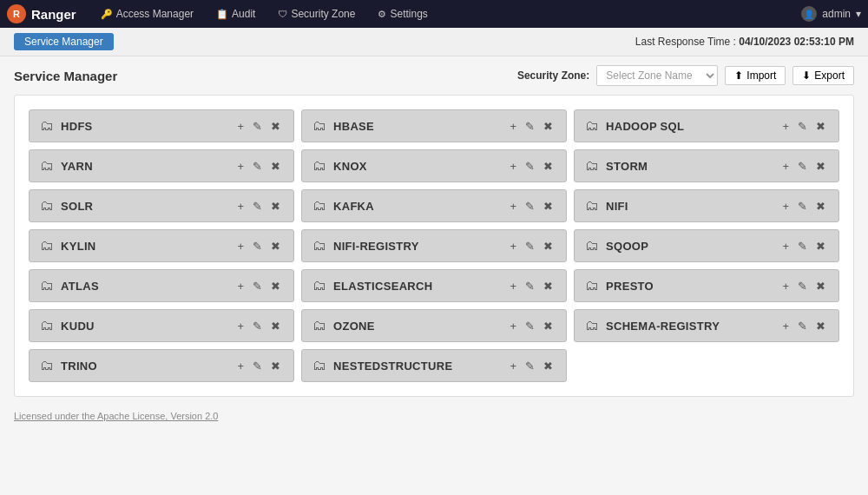 The height and width of the screenshot is (495, 868). I want to click on service-card-storm: 🗂 STORM + ✎ ✖, so click(707, 166).